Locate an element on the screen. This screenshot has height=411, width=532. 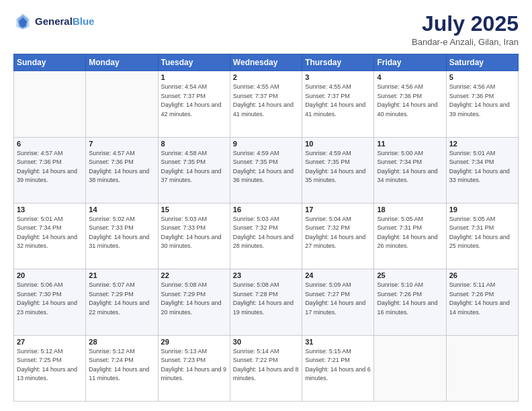
table-cell: 12 Sunrise: 5:01 AM Sunset: 7:34 PM Dayl… is located at coordinates (482, 170).